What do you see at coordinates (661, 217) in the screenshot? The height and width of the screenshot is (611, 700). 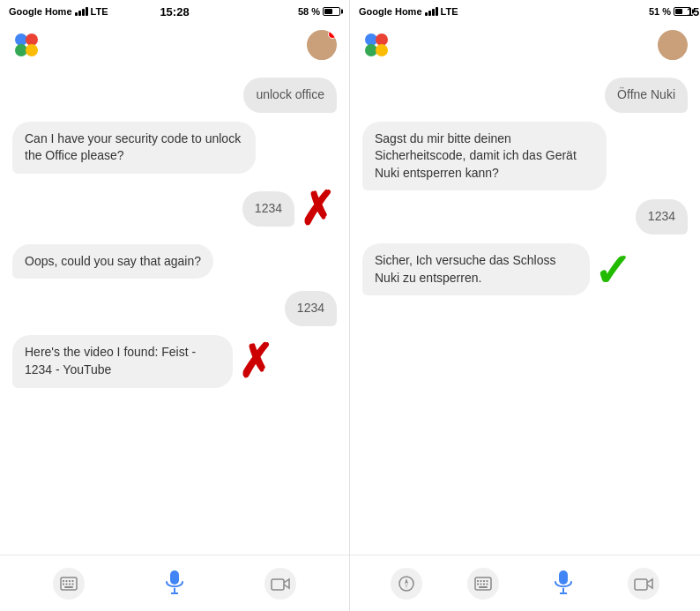 I see `right-msg3-bubble: 1234` at bounding box center [661, 217].